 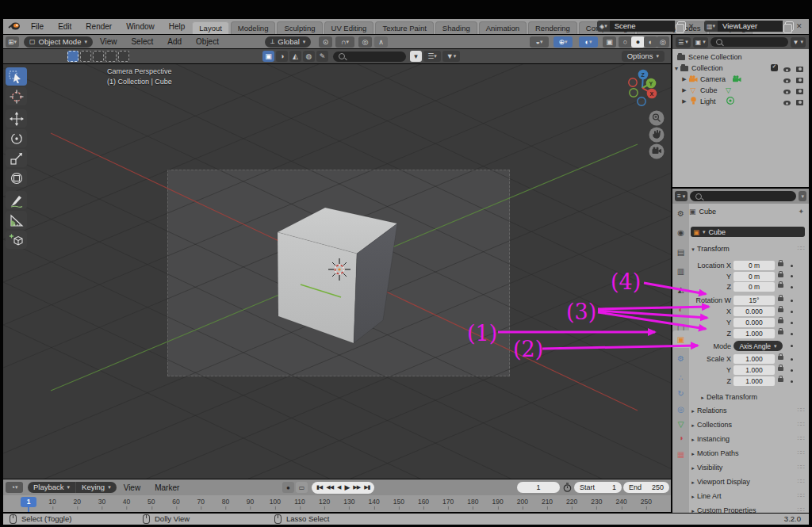 I want to click on properties-editor-type-icon: ≡▾, so click(x=681, y=197).